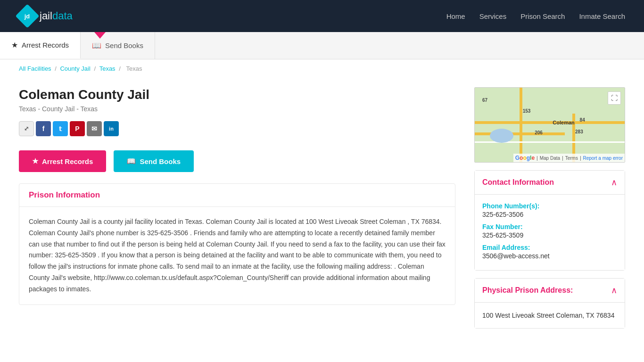 Image resolution: width=644 pixels, height=362 pixels. Describe the element at coordinates (41, 45) in the screenshot. I see `tab-arrest-records: ★ Arrest Records` at that location.